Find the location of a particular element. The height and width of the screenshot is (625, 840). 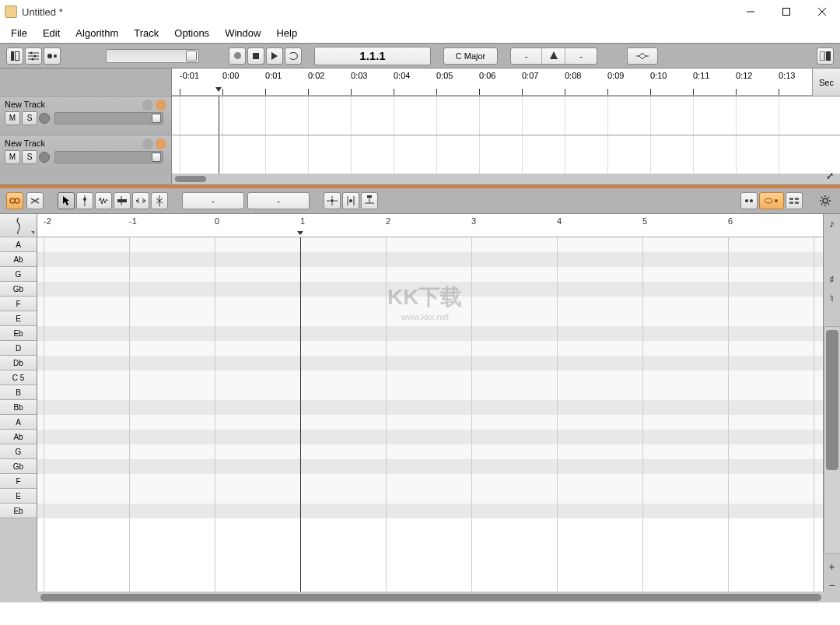

vscroll-thumb is located at coordinates (832, 400).